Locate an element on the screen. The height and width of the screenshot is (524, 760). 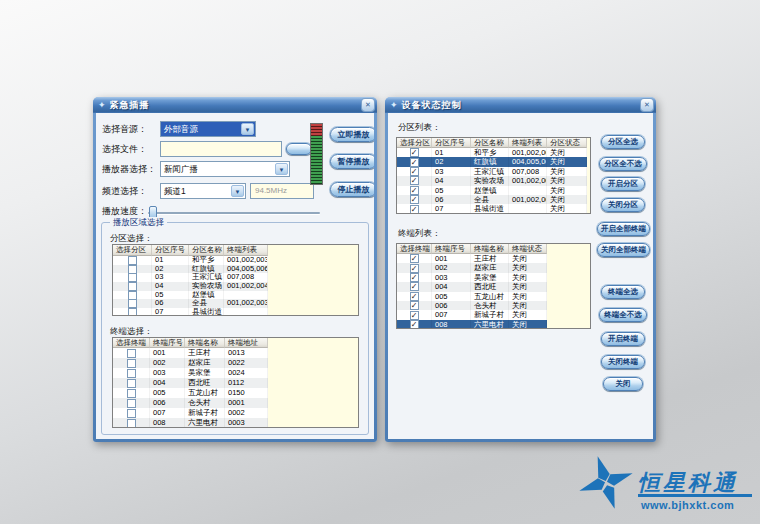
table-row: ✓007新城子村关闭 is located at coordinates (472, 314).